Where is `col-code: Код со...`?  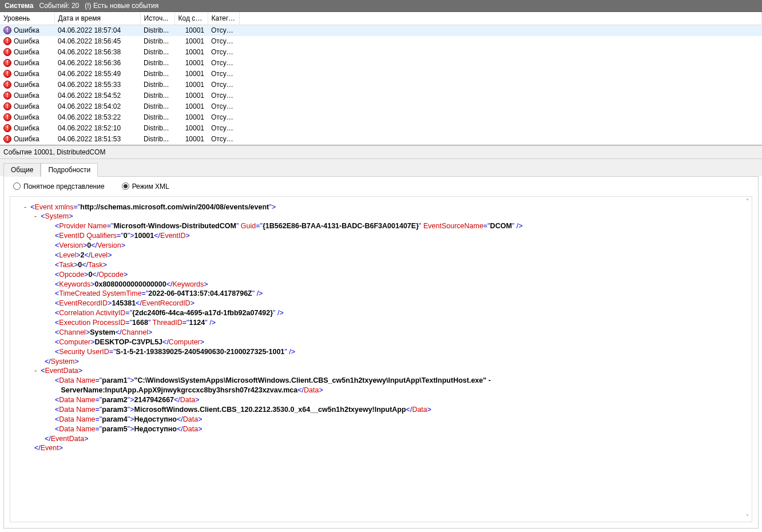 col-code: Код со... is located at coordinates (191, 18).